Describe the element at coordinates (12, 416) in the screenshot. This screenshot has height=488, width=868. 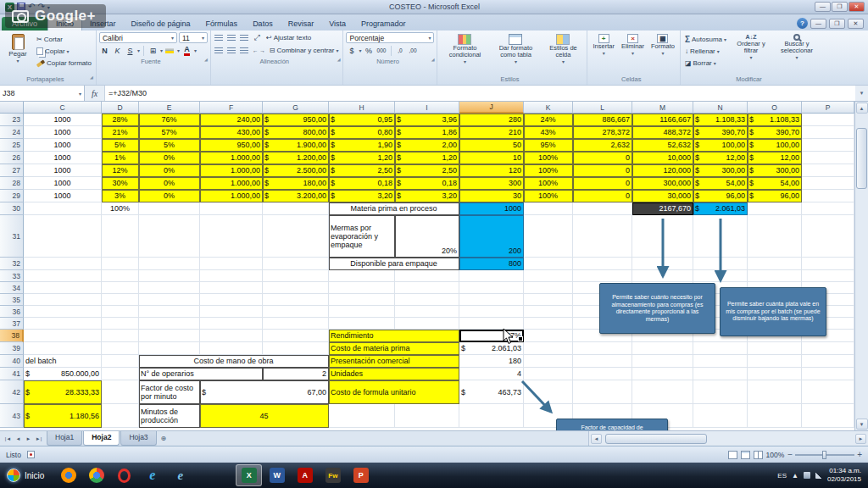
I see `row-header-43: 43` at that location.